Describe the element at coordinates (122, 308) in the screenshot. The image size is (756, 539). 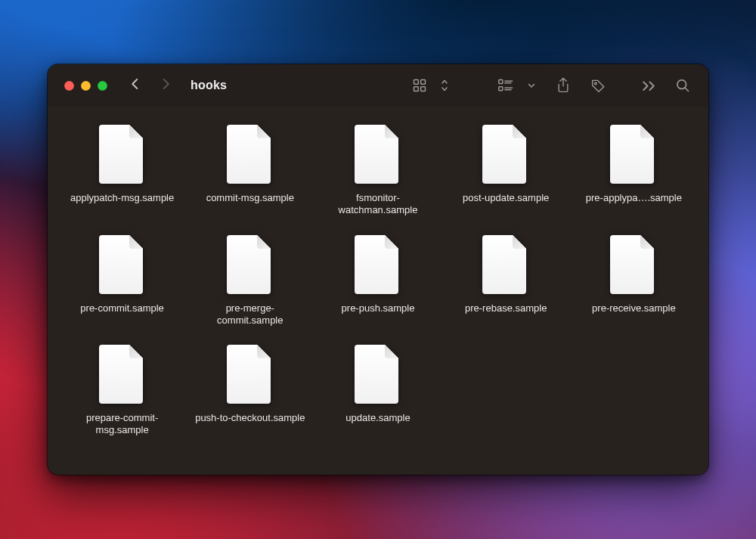
I see `file-label: pre-commit.sample` at that location.